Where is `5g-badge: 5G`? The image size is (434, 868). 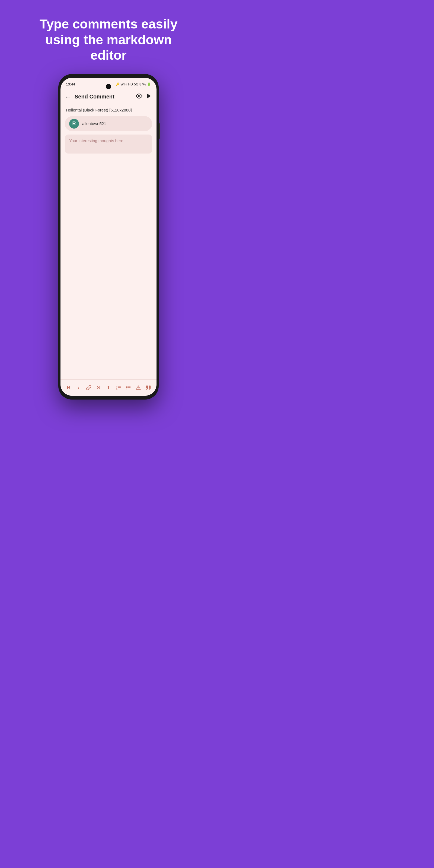
5g-badge: 5G is located at coordinates (136, 84).